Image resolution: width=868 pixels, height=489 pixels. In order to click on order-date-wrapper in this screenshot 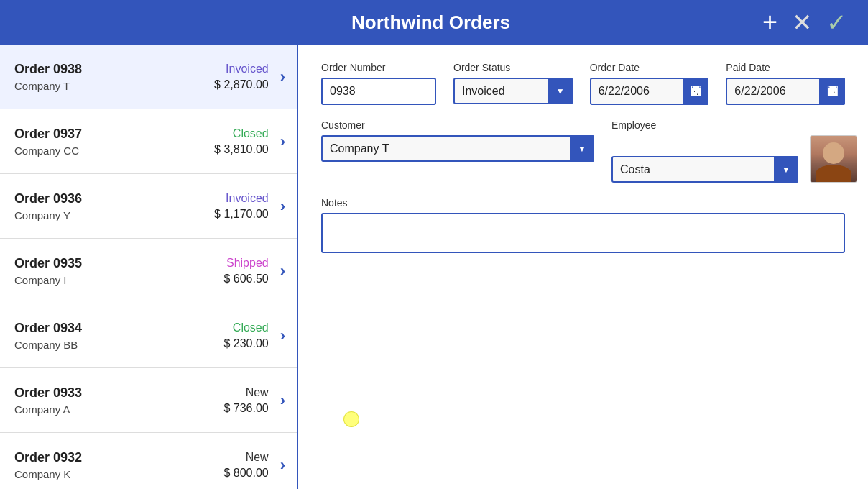, I will do `click(650, 91)`.